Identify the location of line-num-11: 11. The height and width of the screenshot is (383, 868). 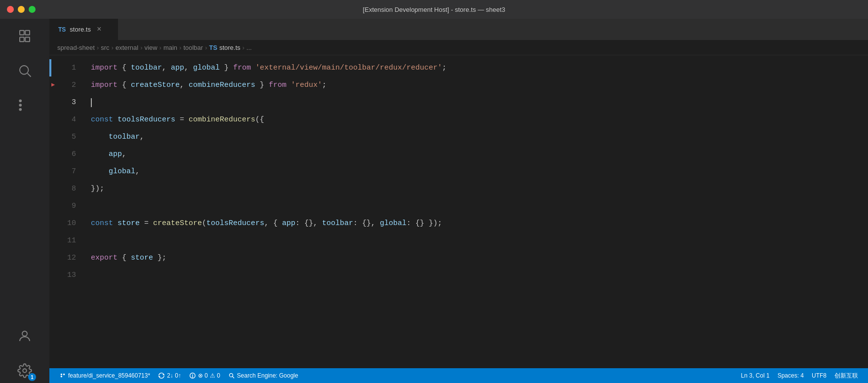
(65, 241).